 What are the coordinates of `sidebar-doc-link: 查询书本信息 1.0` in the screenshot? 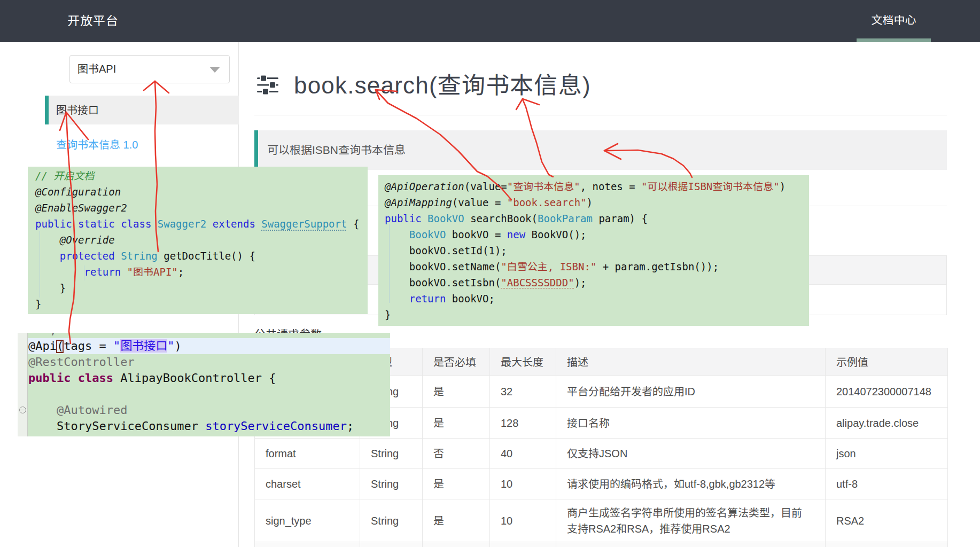 It's located at (97, 144).